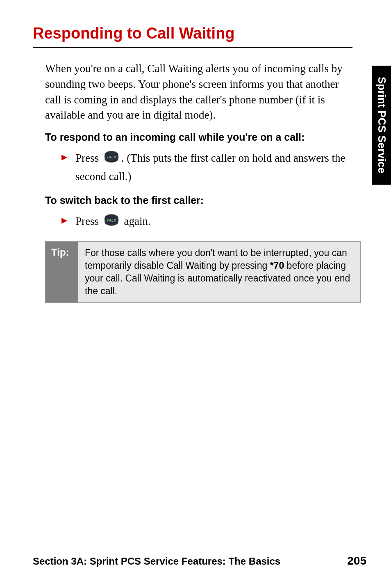 This screenshot has width=391, height=588. I want to click on heading-underline, so click(193, 48).